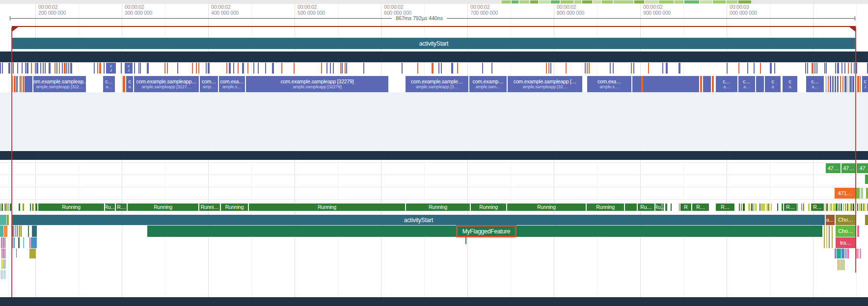  What do you see at coordinates (660, 207) in the screenshot?
I see `running-state-slice: Ru…` at bounding box center [660, 207].